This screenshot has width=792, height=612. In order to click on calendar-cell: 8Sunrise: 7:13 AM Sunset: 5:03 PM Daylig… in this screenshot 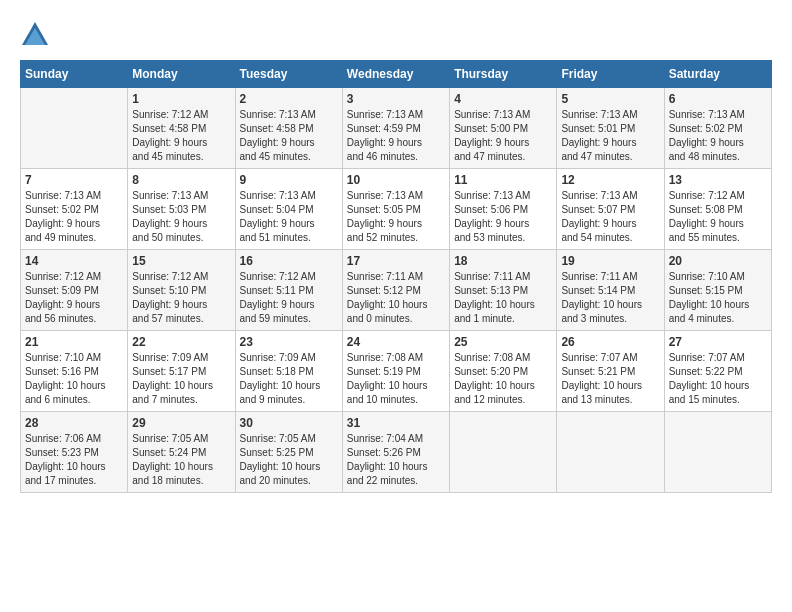, I will do `click(182, 210)`.